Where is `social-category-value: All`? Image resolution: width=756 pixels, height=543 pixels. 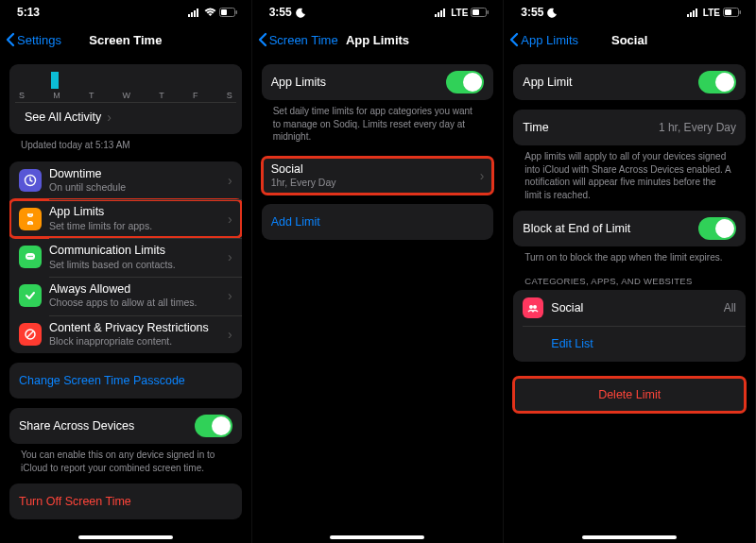
social-category-value: All is located at coordinates (730, 308).